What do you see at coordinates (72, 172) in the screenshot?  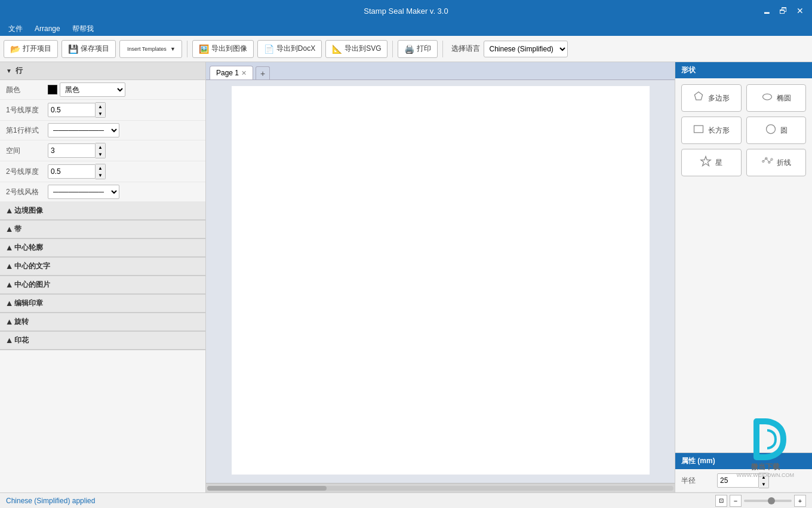 I see `line2-thickness-input` at bounding box center [72, 172].